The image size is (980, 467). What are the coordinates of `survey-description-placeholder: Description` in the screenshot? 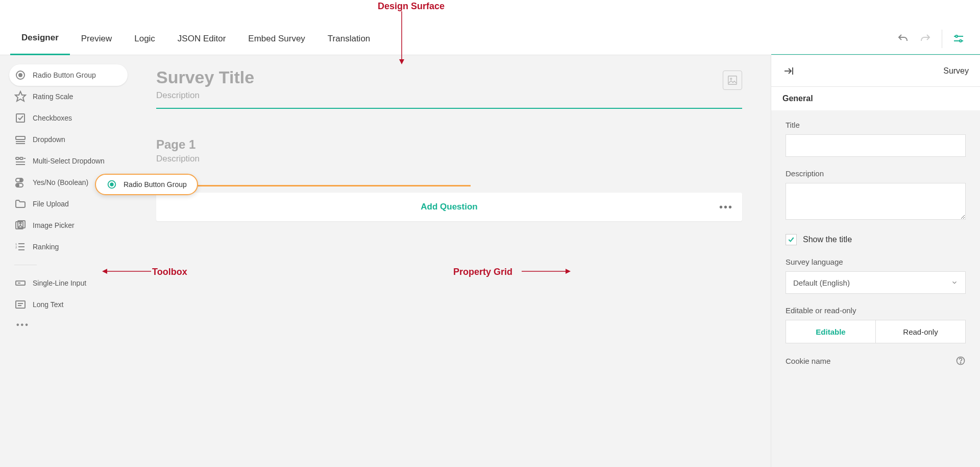 It's located at (449, 96).